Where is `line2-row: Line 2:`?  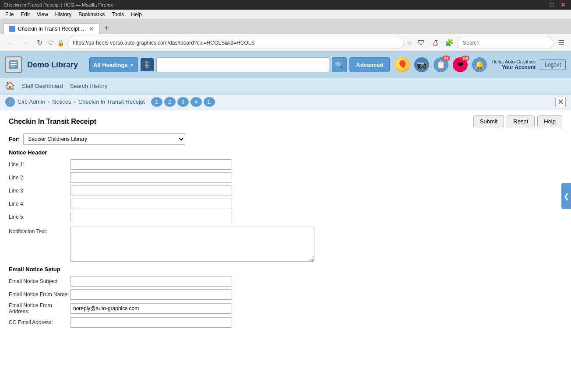 line2-row: Line 2: is located at coordinates (286, 178).